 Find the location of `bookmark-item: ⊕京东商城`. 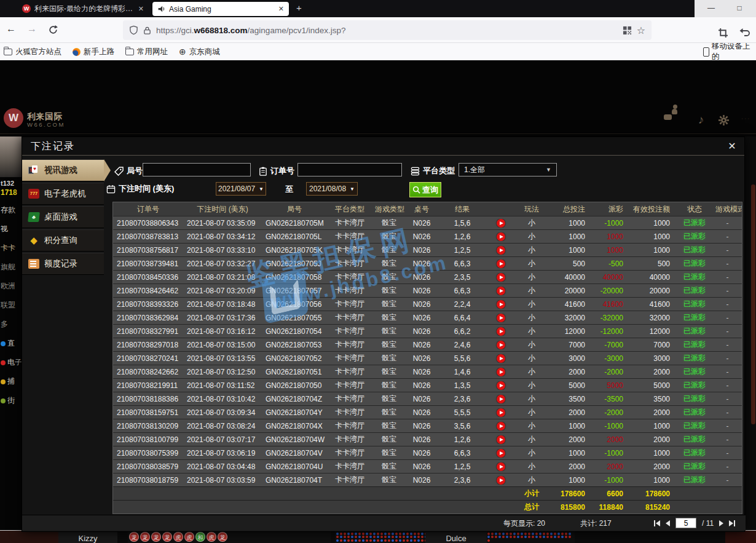

bookmark-item: ⊕京东商城 is located at coordinates (199, 52).